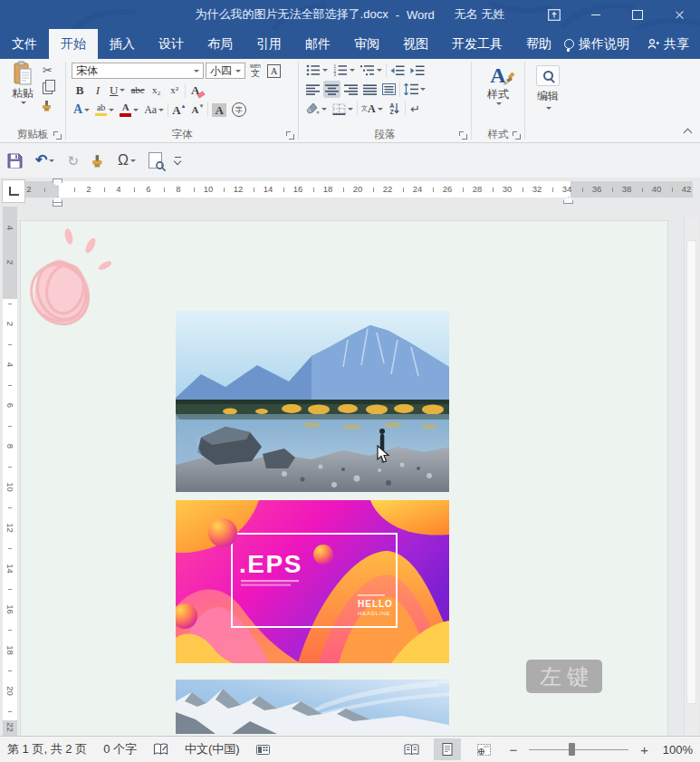 The image size is (700, 762). I want to click on tab-insert: 插入, so click(122, 43).